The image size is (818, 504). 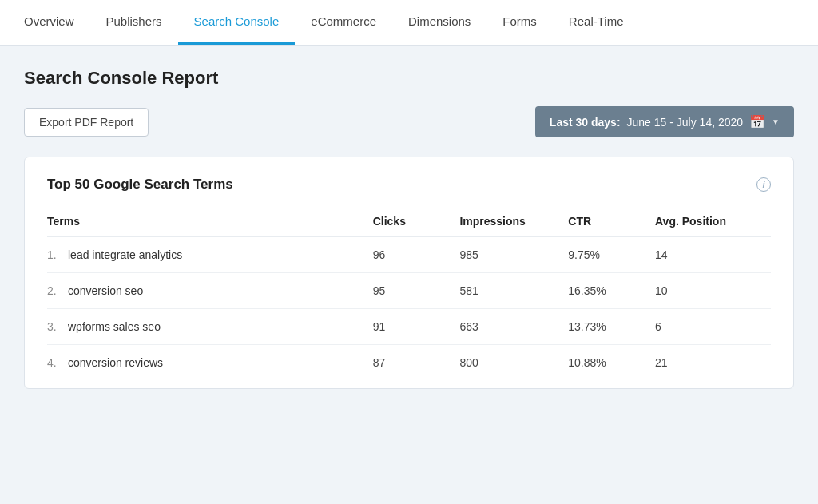 What do you see at coordinates (585, 122) in the screenshot?
I see `date-range-bold-label: Last 30 days:` at bounding box center [585, 122].